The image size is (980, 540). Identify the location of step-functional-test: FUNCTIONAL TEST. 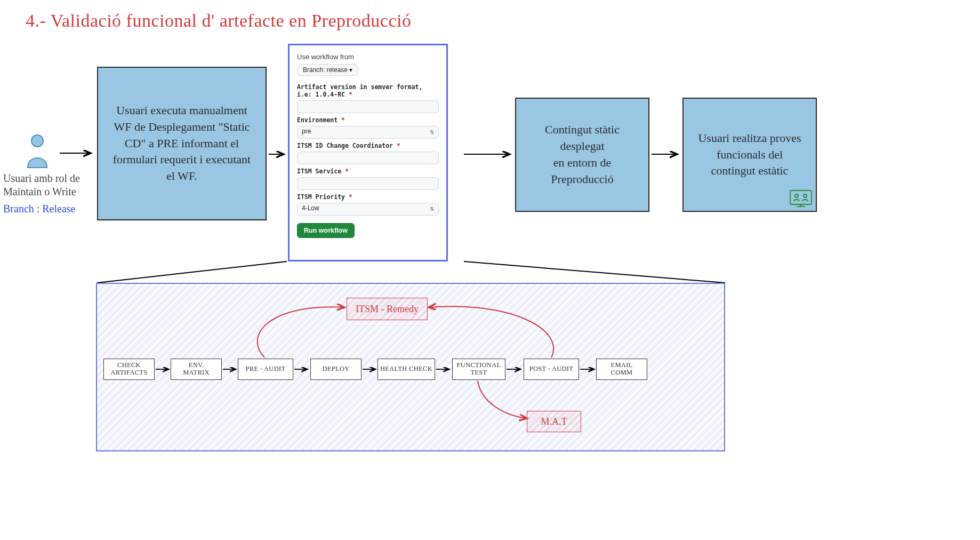
(479, 369).